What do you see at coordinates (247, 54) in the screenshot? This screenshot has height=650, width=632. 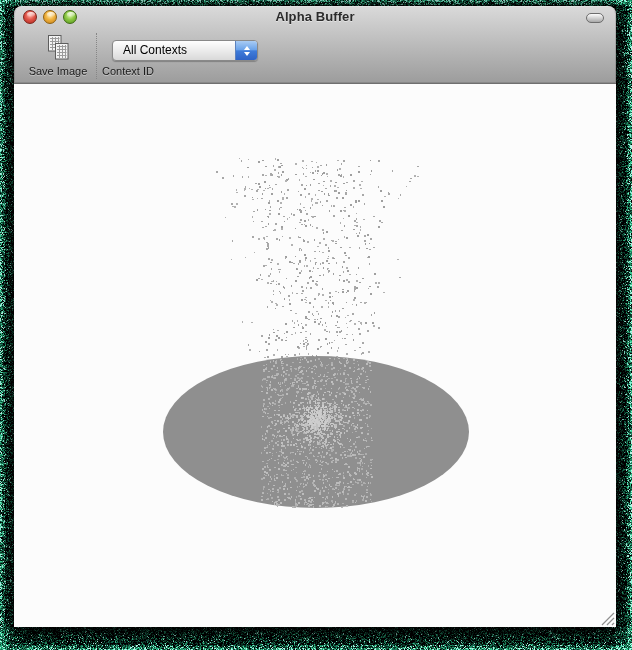 I see `arrow-down-icon` at bounding box center [247, 54].